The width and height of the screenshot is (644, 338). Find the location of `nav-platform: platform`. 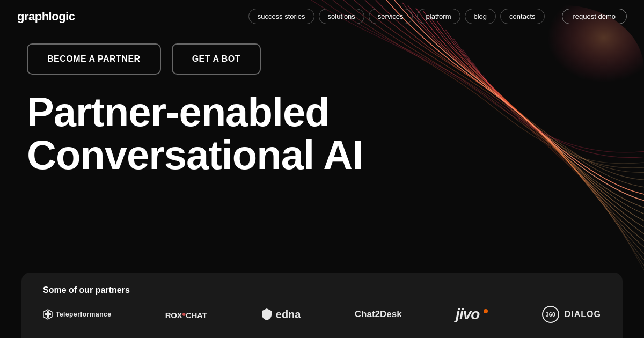

nav-platform: platform is located at coordinates (439, 16).